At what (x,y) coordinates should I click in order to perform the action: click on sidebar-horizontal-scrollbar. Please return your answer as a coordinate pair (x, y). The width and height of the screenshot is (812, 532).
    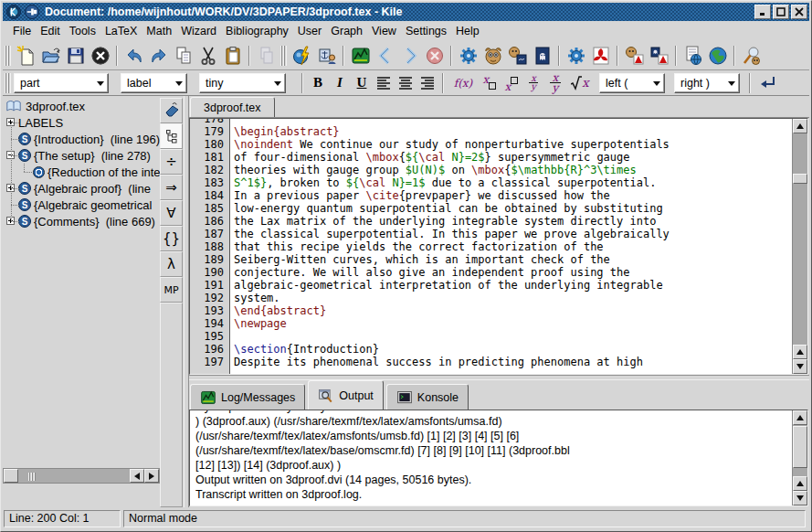
    Looking at the image, I should click on (81, 475).